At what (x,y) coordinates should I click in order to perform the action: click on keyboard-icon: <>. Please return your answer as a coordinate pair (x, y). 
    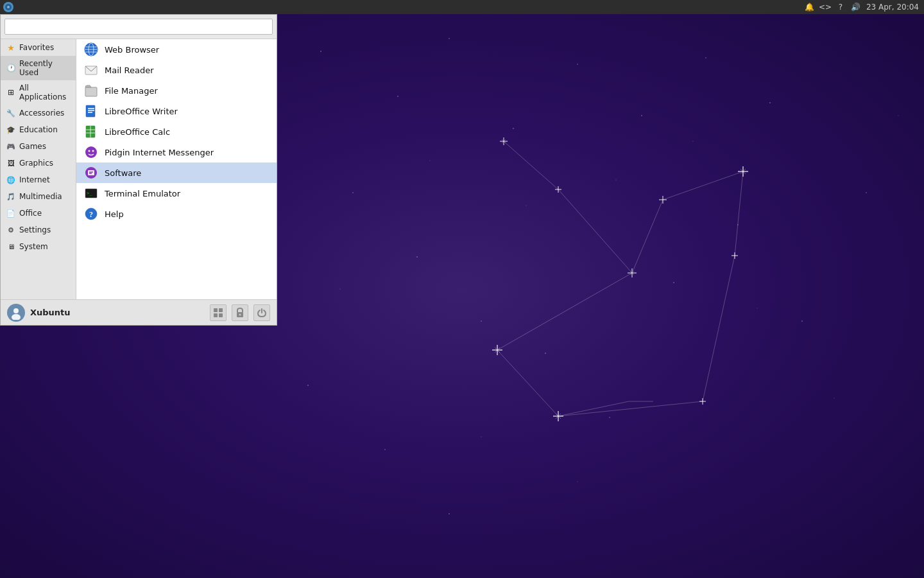
    Looking at the image, I should click on (825, 7).